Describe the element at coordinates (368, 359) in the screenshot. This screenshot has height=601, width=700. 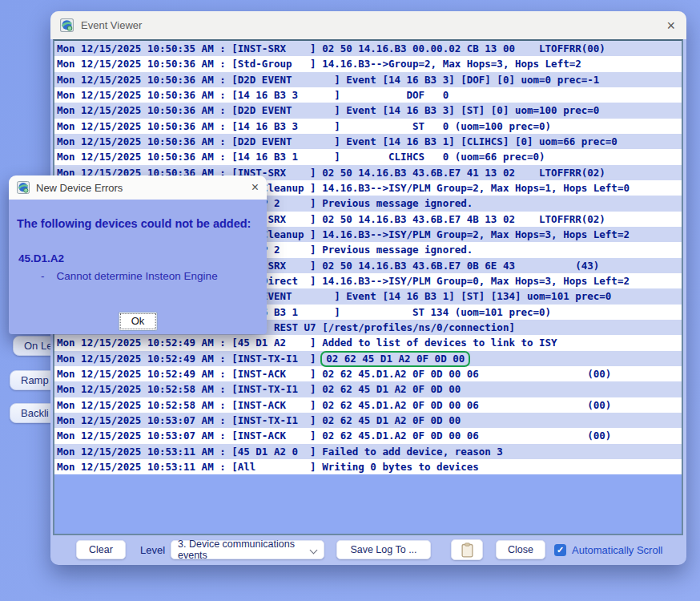
I see `log-row: Mon 12/15/2025 10:52:49 AM : [INST-TX-I1…` at that location.